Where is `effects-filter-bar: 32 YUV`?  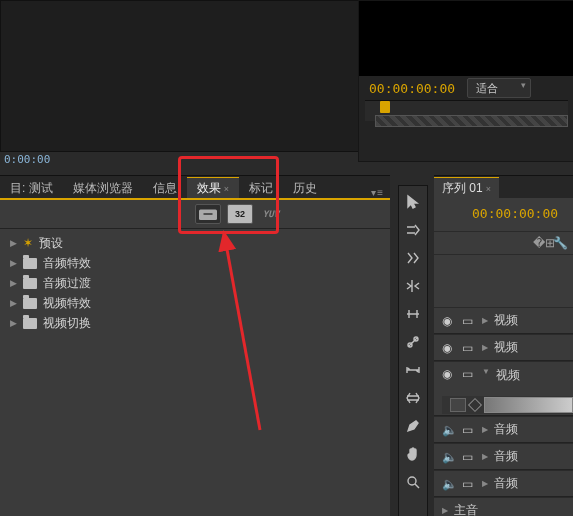
effects-filter-bar: 32 YUV is located at coordinates (195, 214).